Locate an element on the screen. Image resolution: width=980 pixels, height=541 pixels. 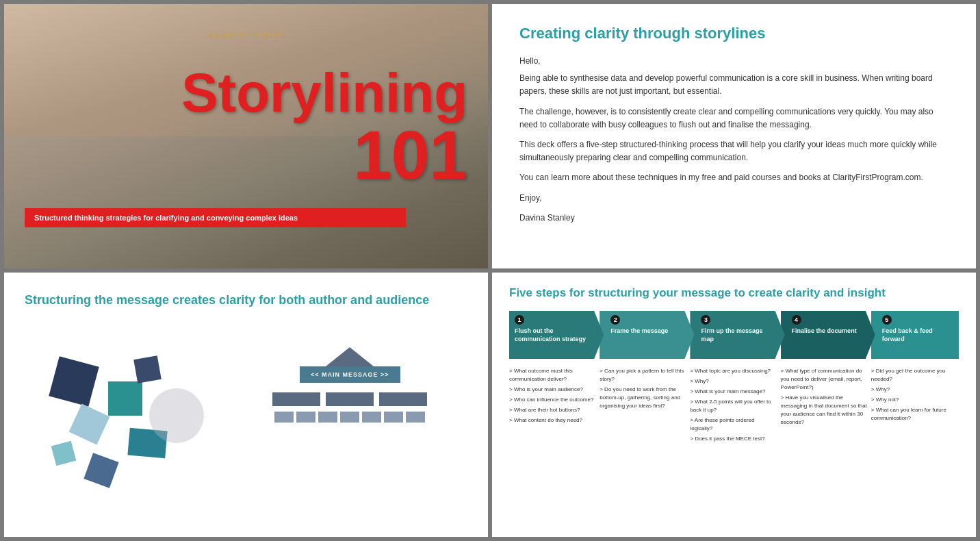
subtitle-text: Structured thinking strategies for clari… is located at coordinates (166, 218).